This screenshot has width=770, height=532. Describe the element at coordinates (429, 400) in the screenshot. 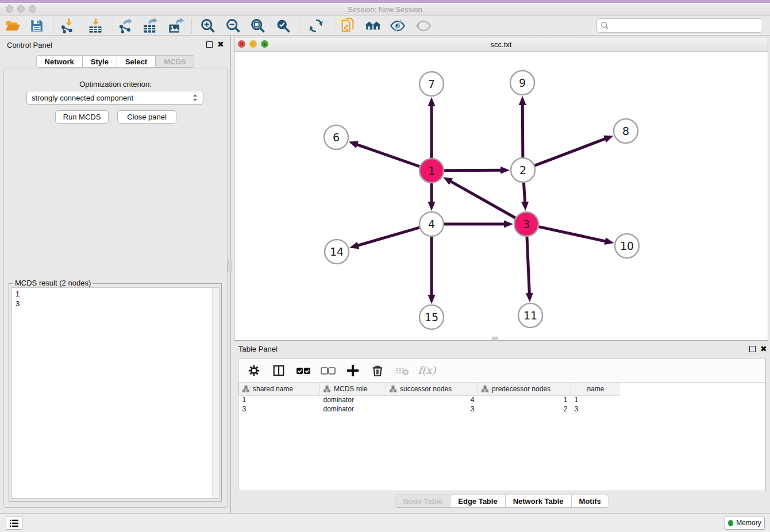

I see `table-row: 1dominator411` at that location.